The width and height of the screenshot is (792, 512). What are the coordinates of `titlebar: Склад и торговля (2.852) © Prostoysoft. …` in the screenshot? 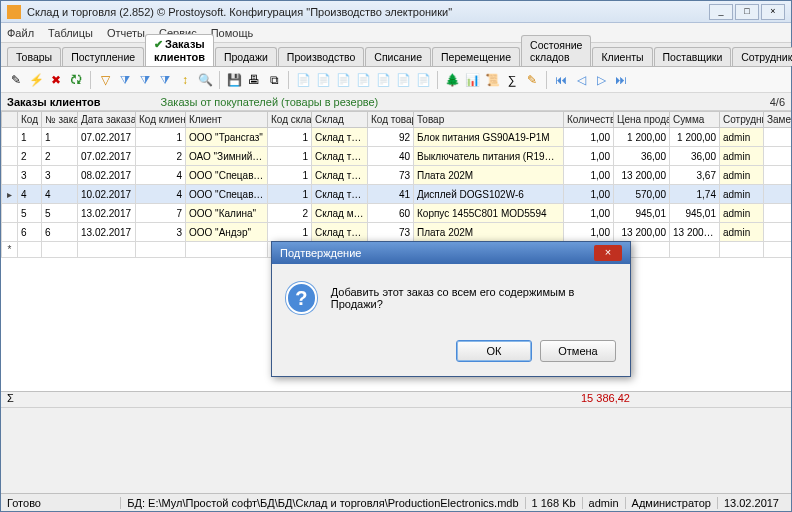 It's located at (396, 12).